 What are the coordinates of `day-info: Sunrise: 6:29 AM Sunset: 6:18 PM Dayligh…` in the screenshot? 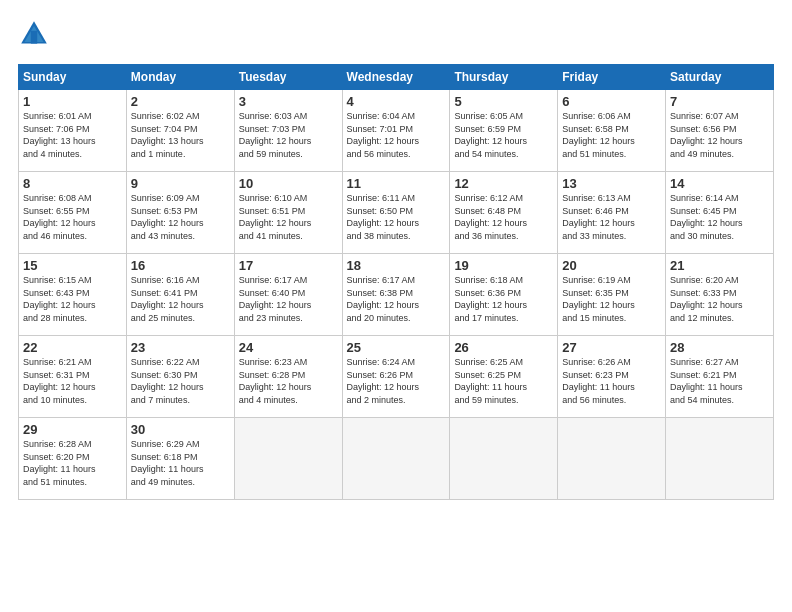 It's located at (180, 463).